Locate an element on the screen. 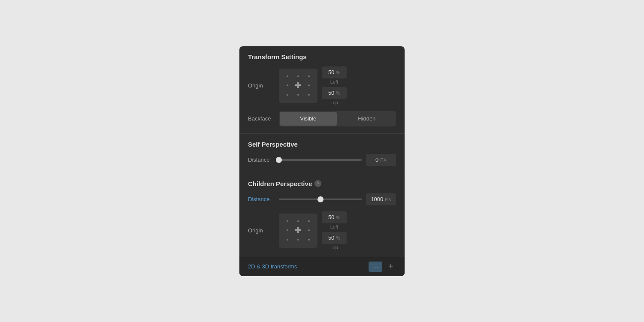 The height and width of the screenshot is (322, 644). c-move-icon: ✛ is located at coordinates (298, 230).